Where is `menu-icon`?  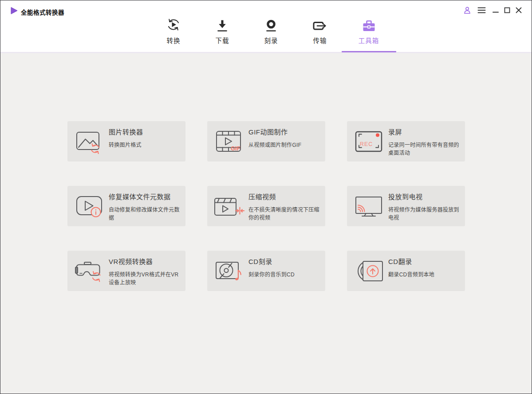 menu-icon is located at coordinates (481, 10).